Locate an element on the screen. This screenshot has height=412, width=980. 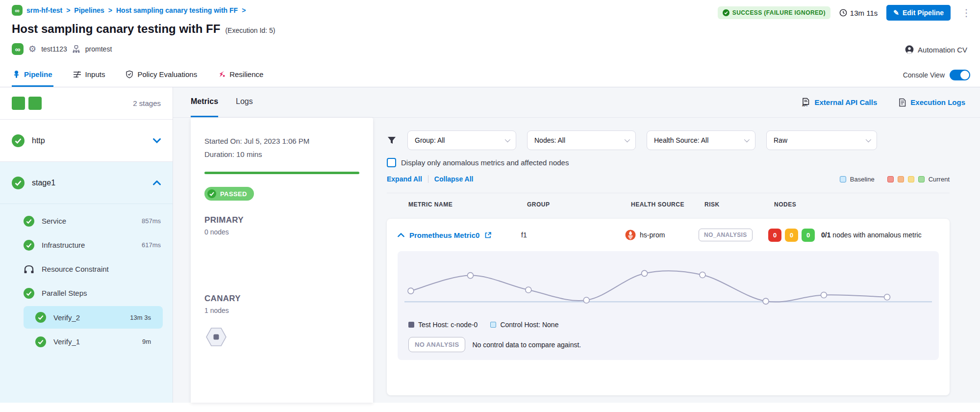
nodes-filter-select: Nodes: All is located at coordinates (581, 140).